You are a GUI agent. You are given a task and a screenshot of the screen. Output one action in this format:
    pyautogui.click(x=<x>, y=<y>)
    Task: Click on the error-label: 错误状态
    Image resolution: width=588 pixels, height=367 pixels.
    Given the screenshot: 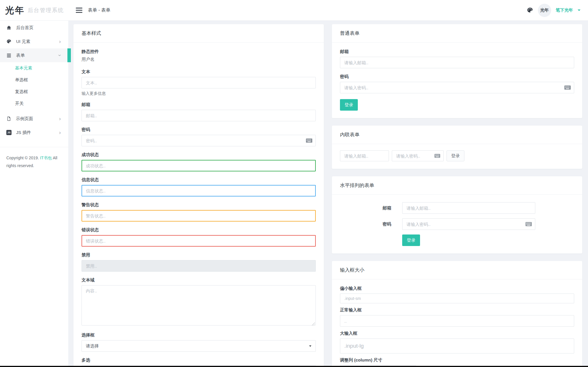 What is the action you would take?
    pyautogui.click(x=199, y=230)
    